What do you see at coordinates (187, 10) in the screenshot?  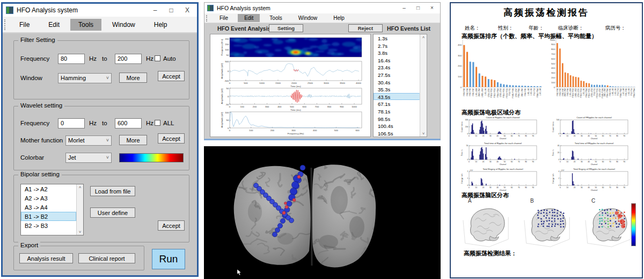 I see `close-button: X` at bounding box center [187, 10].